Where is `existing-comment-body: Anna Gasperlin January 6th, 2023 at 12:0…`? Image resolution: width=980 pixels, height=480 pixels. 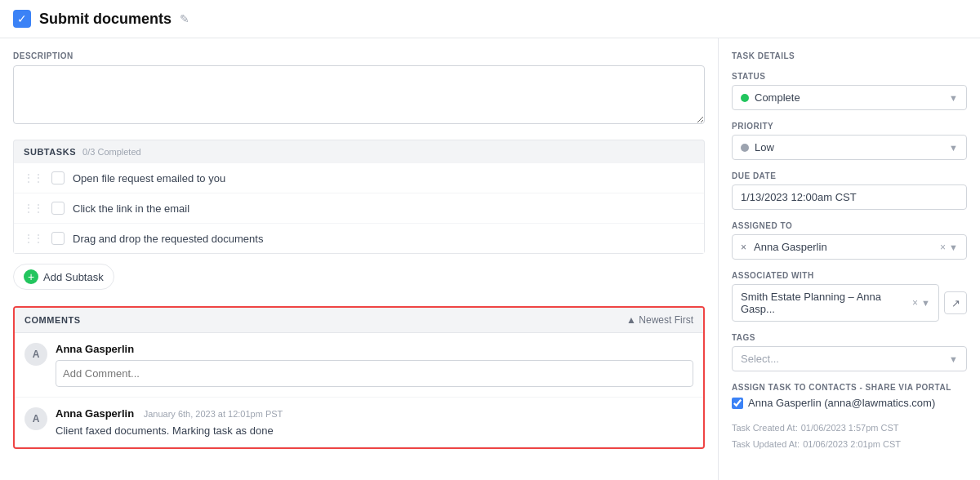
existing-comment-body: Anna Gasperlin January 6th, 2023 at 12:0… is located at coordinates (374, 422).